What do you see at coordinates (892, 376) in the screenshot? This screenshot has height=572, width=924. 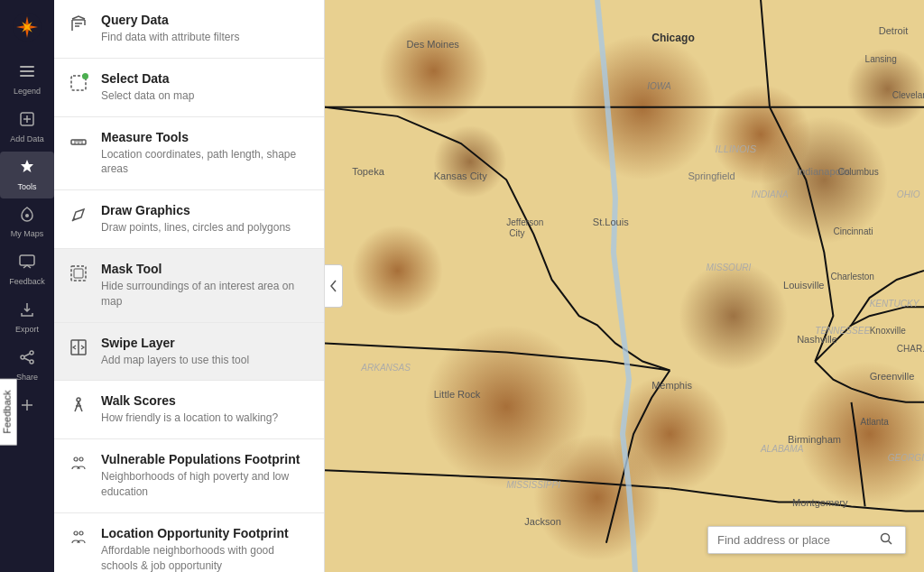 I see `svg-text: Greenville` at bounding box center [892, 376].